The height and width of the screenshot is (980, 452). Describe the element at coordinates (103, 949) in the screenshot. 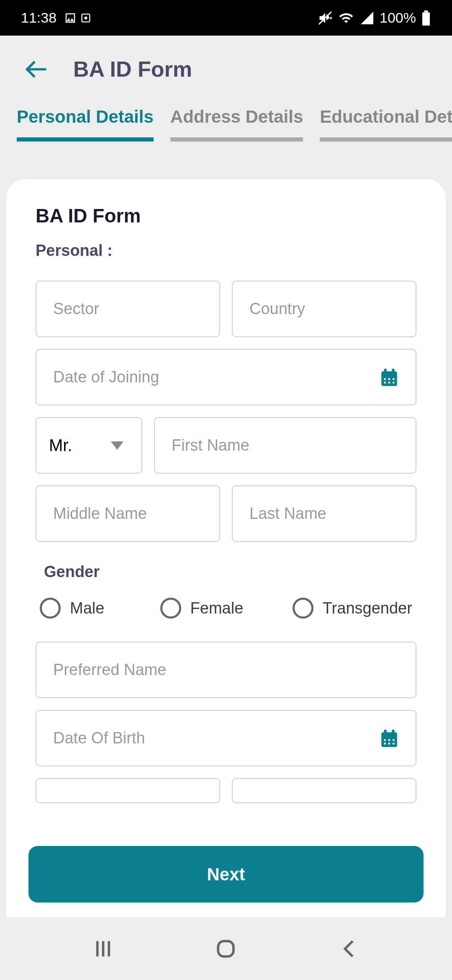

I see `recents-icon` at that location.